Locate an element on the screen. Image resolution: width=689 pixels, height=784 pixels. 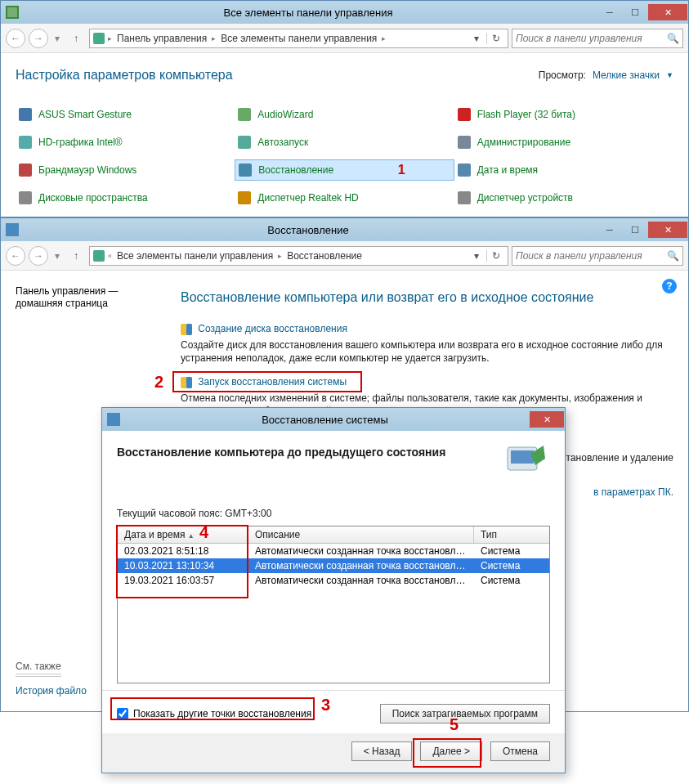
location-icon is located at coordinates (99, 256).